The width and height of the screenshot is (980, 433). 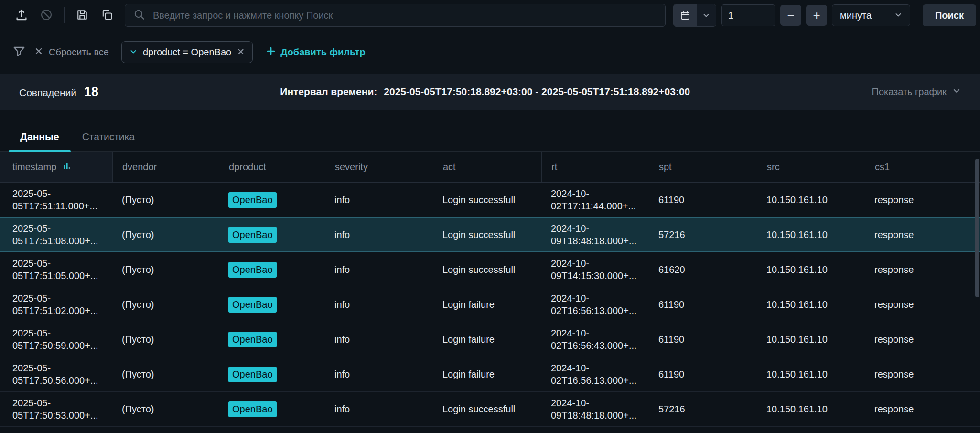 What do you see at coordinates (379, 167) in the screenshot?
I see `column-header-severity: severity` at bounding box center [379, 167].